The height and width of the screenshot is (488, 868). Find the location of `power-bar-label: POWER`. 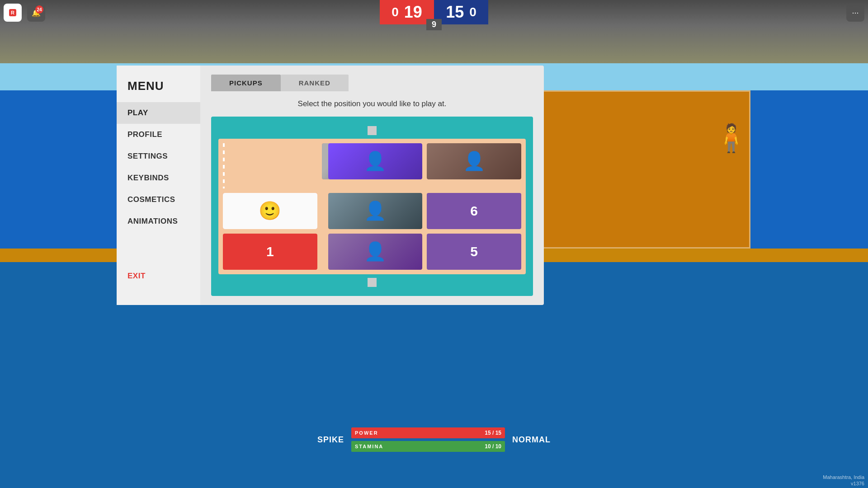

power-bar-label: POWER is located at coordinates (367, 433).